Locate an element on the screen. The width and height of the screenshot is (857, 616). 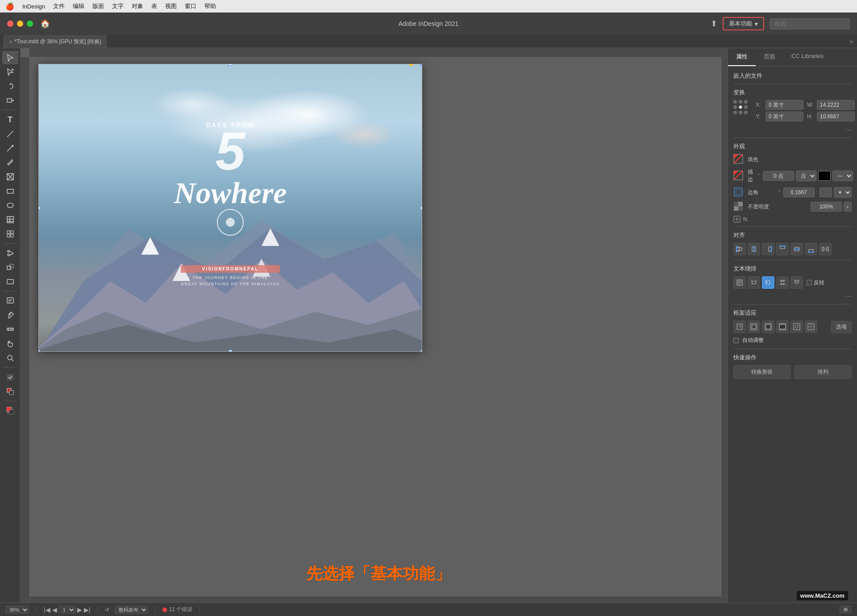
tool-frame-resize is located at coordinates (10, 100).